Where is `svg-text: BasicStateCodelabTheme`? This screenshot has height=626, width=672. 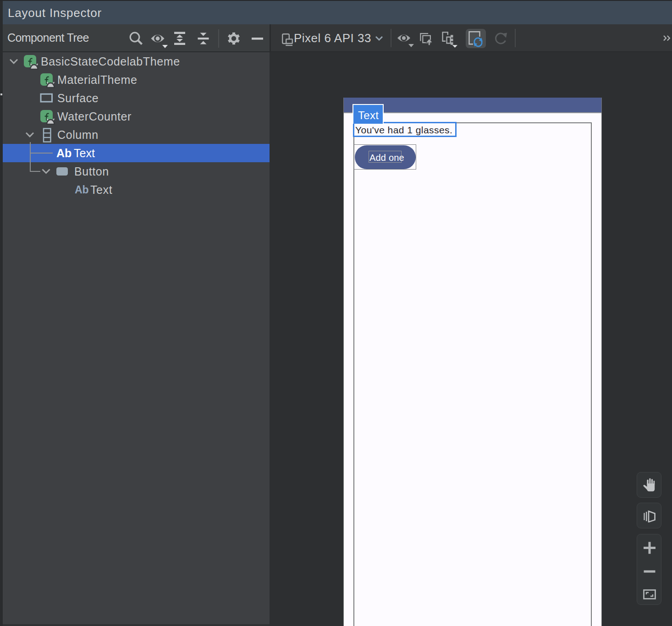 svg-text: BasicStateCodelabTheme is located at coordinates (110, 61).